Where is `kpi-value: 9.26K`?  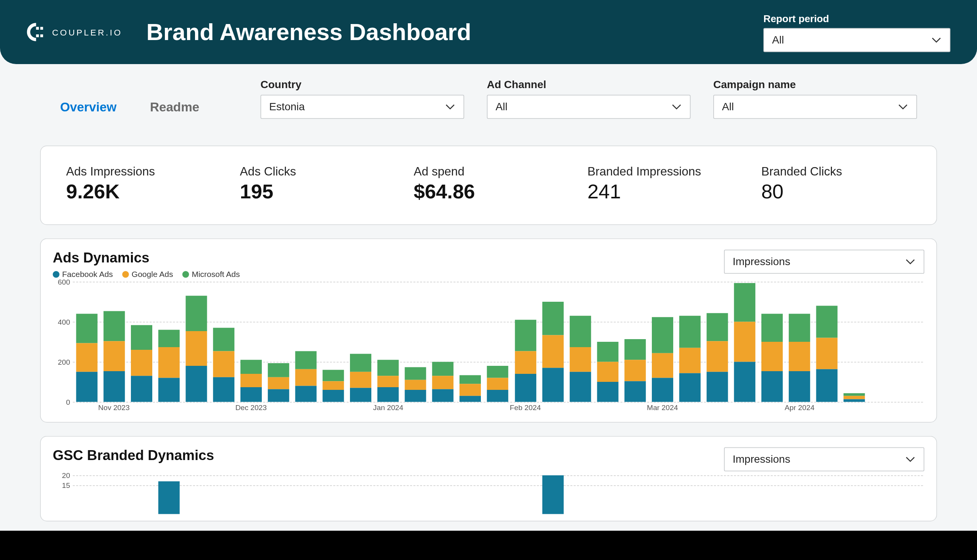
kpi-value: 9.26K is located at coordinates (141, 192).